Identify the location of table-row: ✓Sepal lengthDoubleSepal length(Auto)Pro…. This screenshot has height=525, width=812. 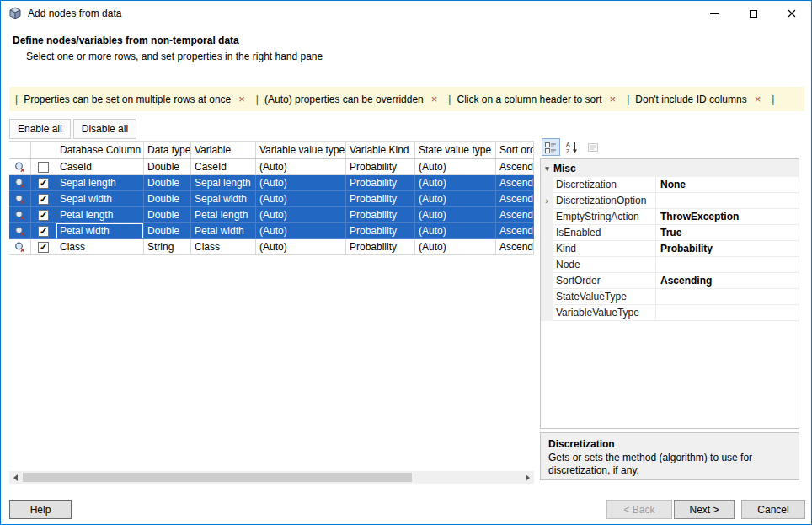
(271, 184).